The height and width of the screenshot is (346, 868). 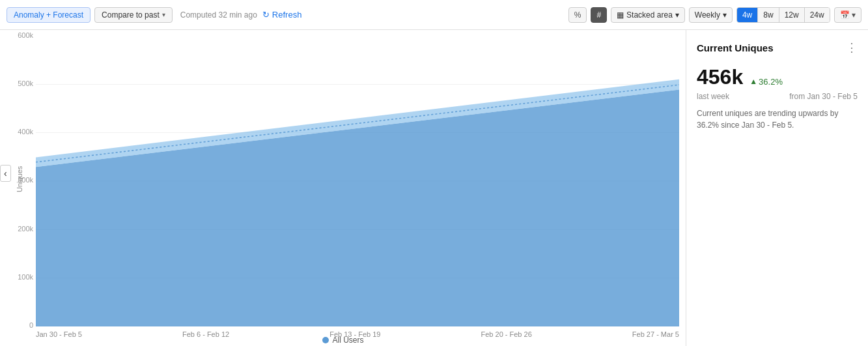 What do you see at coordinates (648, 15) in the screenshot?
I see `stacked-area-button: ▦ Stacked area ▾` at bounding box center [648, 15].